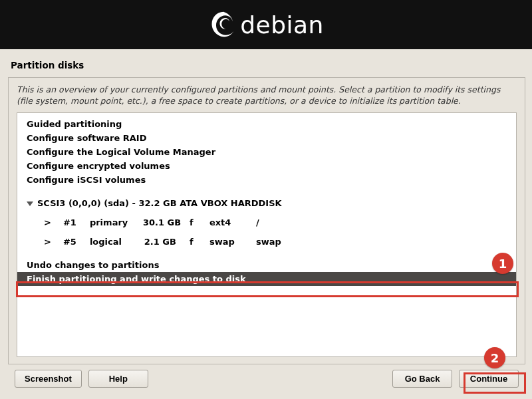  What do you see at coordinates (266, 25) in the screenshot?
I see `banner: debian` at bounding box center [266, 25].